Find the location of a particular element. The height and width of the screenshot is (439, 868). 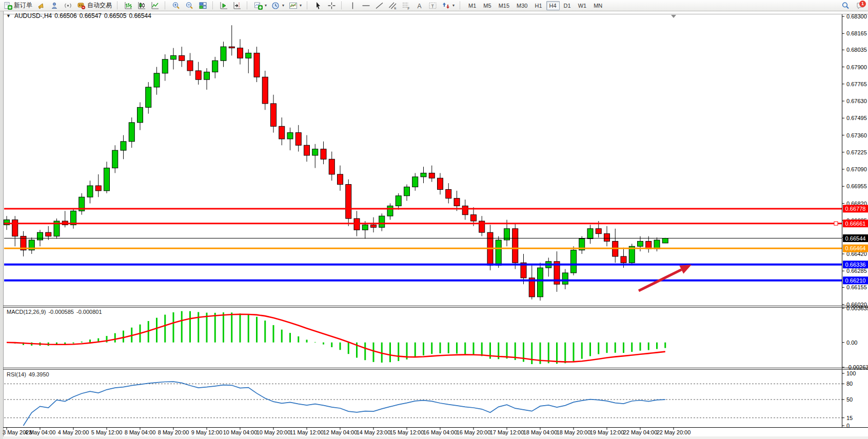

chart-expand-icon: ▼ is located at coordinates (8, 16).